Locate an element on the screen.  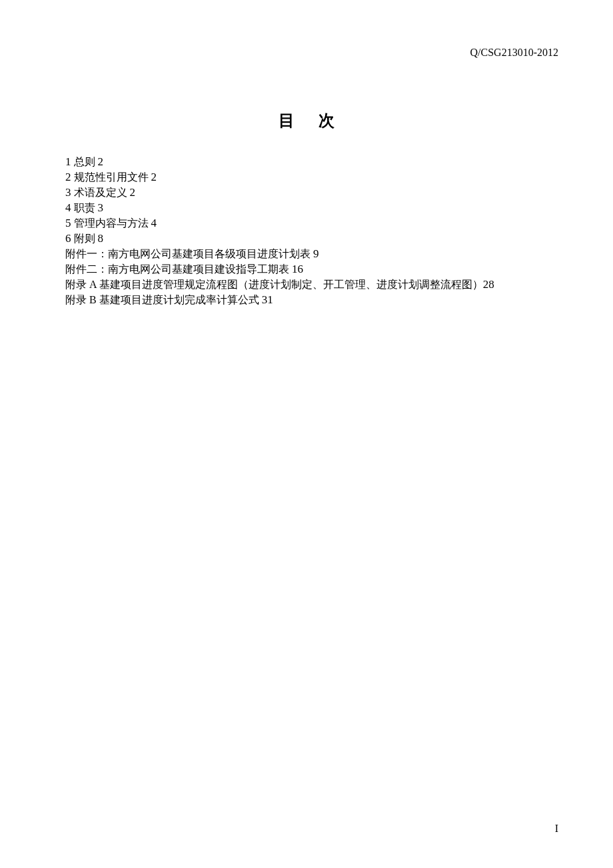
toc-text: 总则 is located at coordinates (85, 161).